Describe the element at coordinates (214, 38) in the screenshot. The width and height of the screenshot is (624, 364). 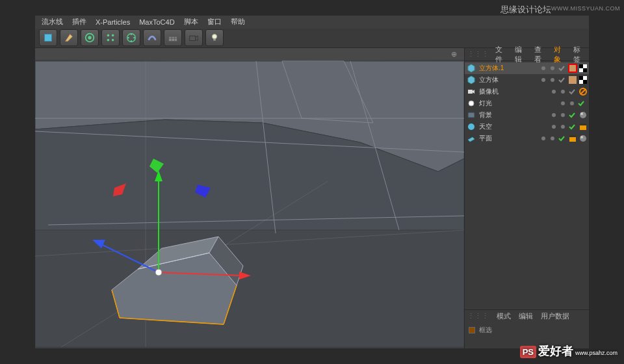
I see `tool-light` at that location.